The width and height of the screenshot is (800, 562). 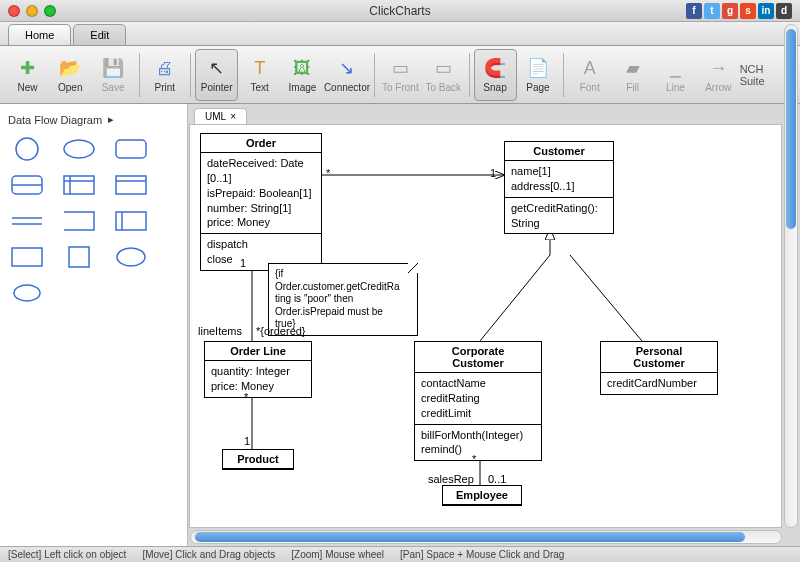 What do you see at coordinates (261, 202) in the screenshot?
I see `uml-class-order: Order dateReceived: Date [0..1] isPrepai…` at bounding box center [261, 202].